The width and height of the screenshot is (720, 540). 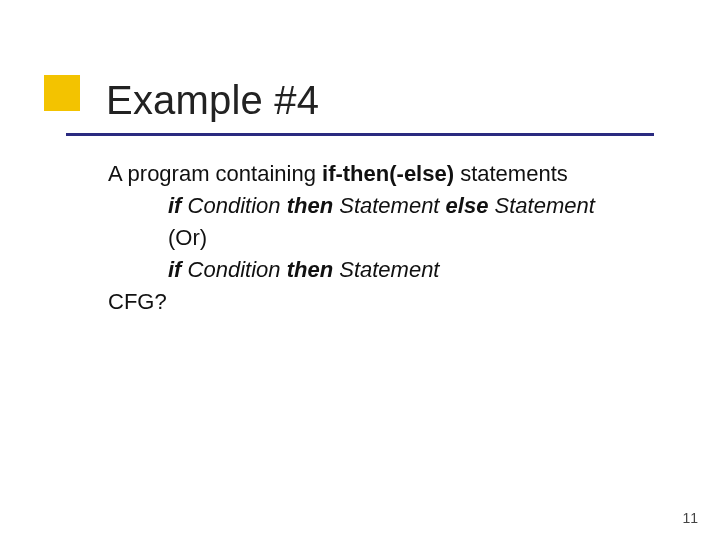 I want to click on kw-then-2: then, so click(x=310, y=270).